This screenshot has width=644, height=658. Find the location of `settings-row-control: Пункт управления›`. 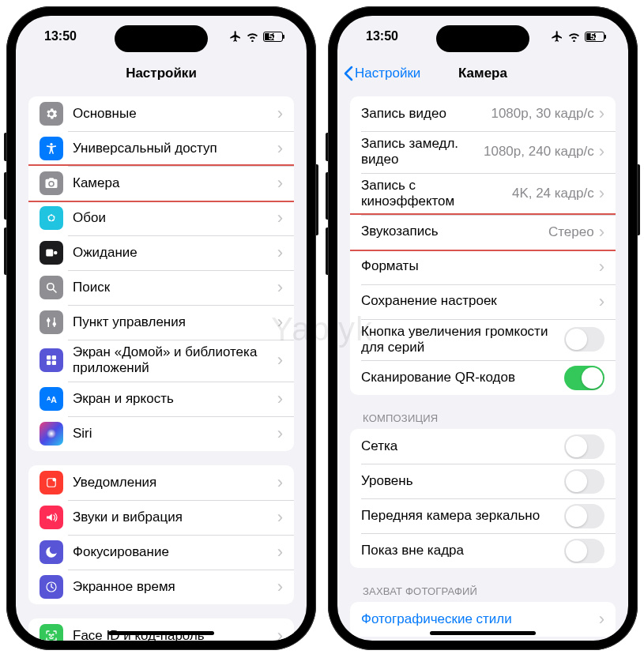

settings-row-control: Пункт управления› is located at coordinates (161, 322).